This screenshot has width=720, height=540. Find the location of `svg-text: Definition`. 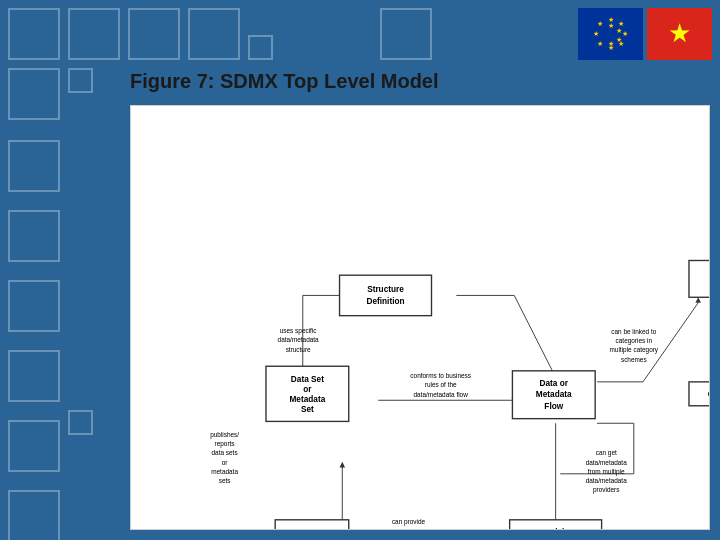

svg-text: Definition is located at coordinates (385, 302).